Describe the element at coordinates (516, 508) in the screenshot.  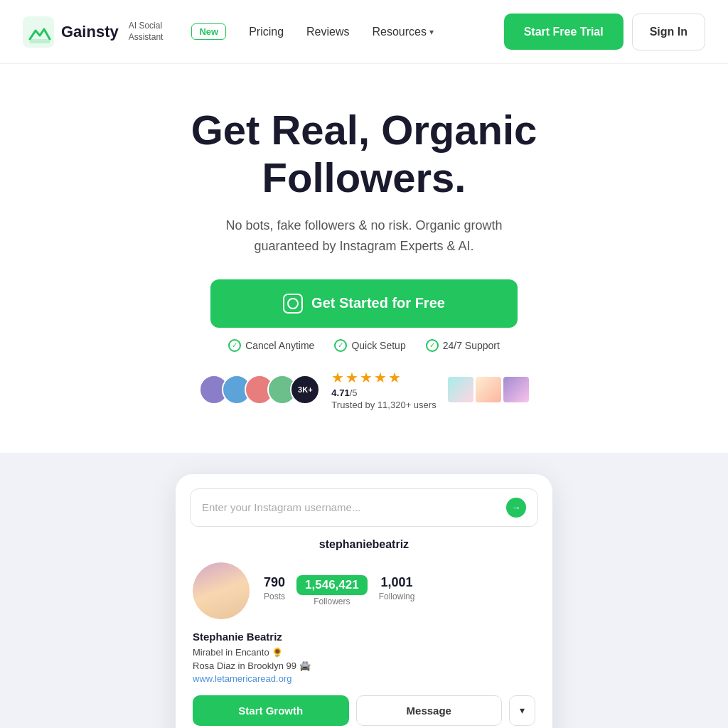
I see `search-submit-button: →` at that location.